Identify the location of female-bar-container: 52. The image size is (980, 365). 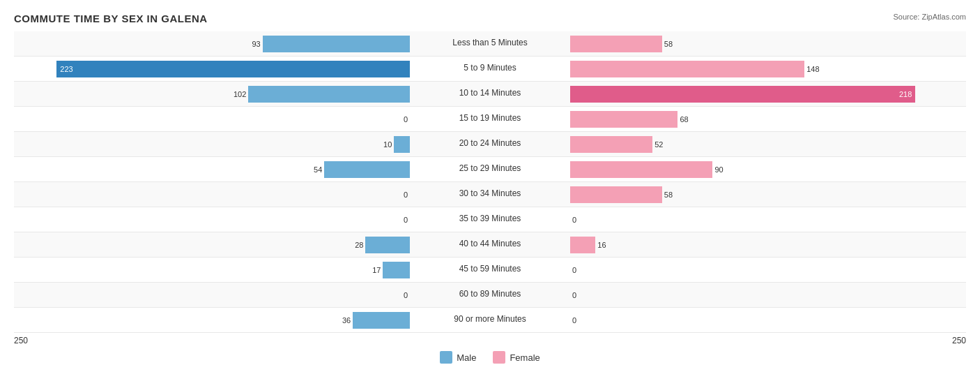
(572, 144).